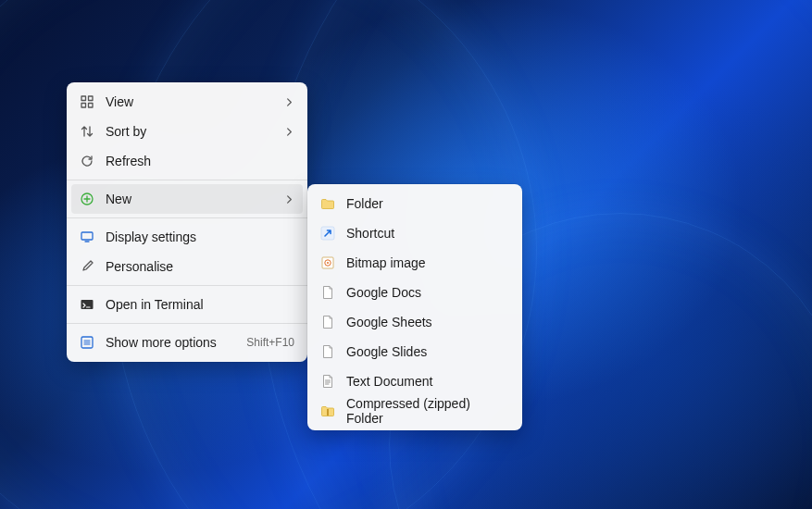 The image size is (812, 509). I want to click on submenu-item-shortcut: Shortcut, so click(415, 233).